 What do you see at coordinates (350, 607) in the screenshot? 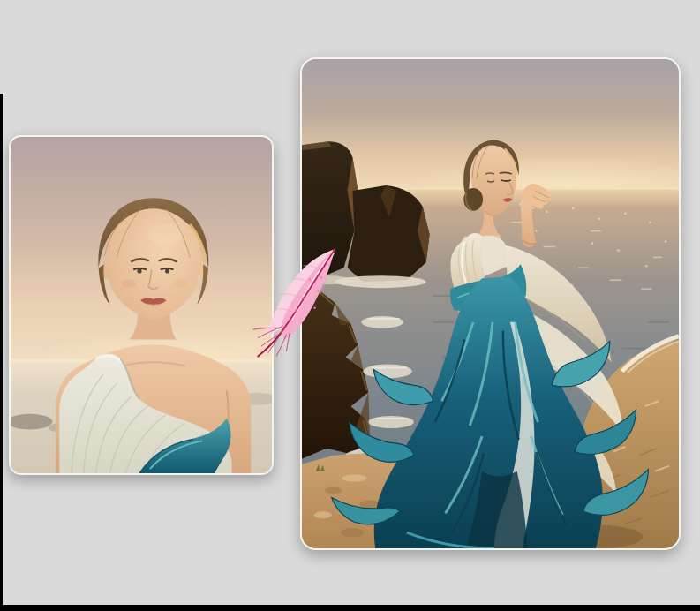
I see `bottom-black-edge` at bounding box center [350, 607].